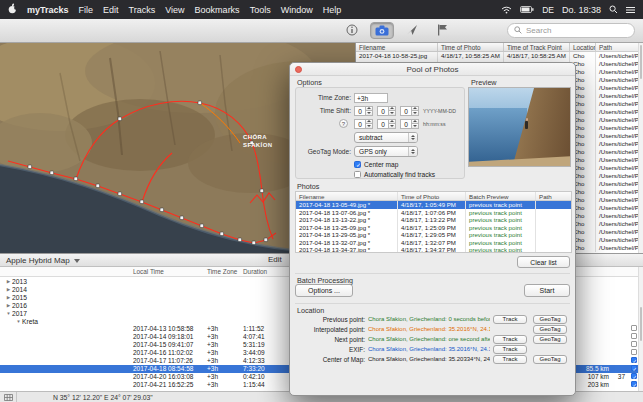 The image size is (643, 402). I want to click on location-row: EXIF:Chora Sfakion, Griechenland: 35.201…, so click(434, 349).